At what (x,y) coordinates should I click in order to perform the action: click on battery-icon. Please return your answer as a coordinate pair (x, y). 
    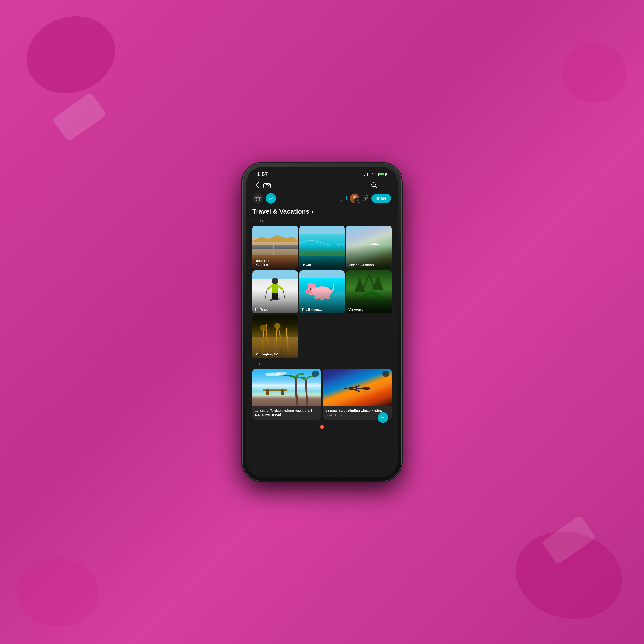
    Looking at the image, I should click on (383, 175).